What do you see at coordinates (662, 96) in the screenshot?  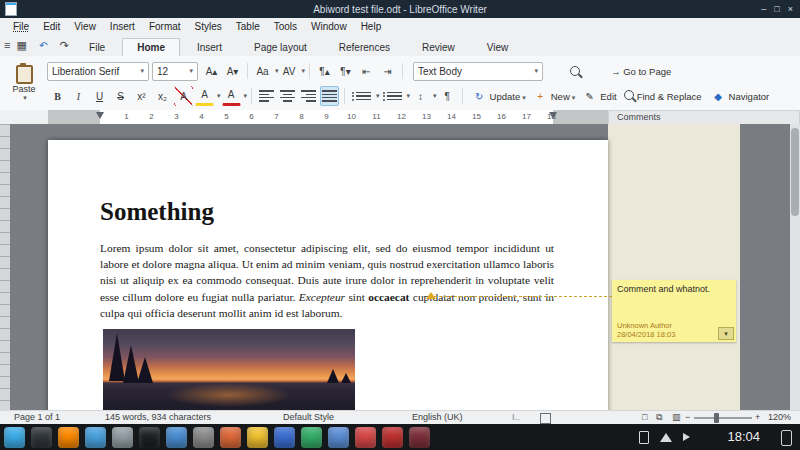 I see `find-replace-button: Find & Replace` at bounding box center [662, 96].